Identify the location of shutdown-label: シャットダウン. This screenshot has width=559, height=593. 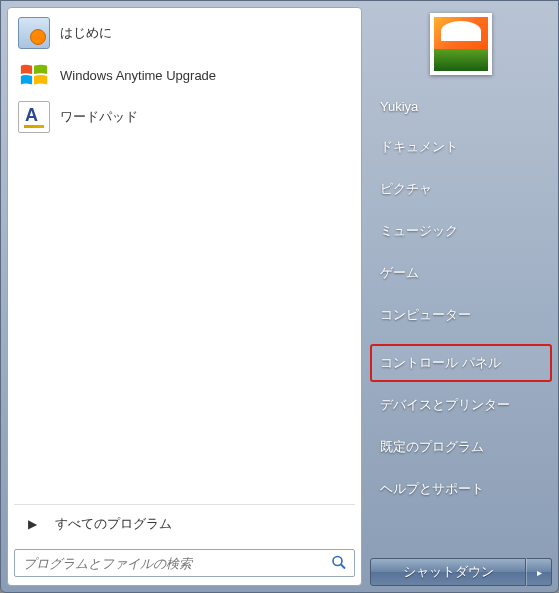
(448, 572).